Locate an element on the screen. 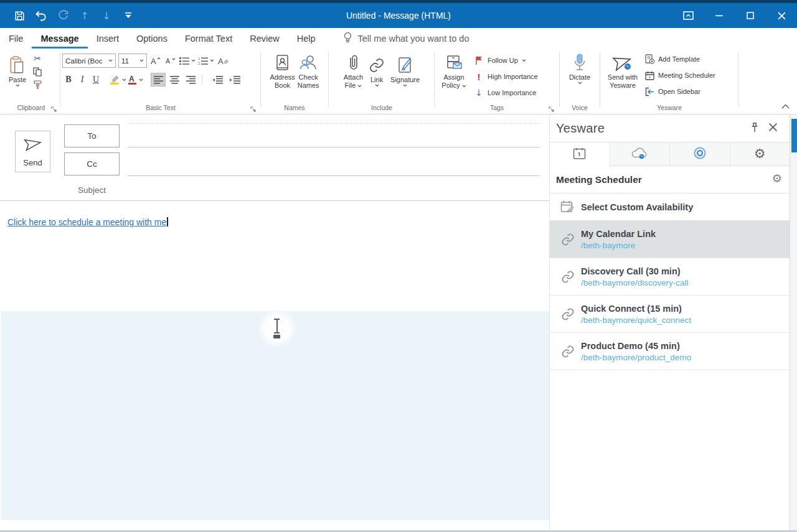  tab-yesware-cloud is located at coordinates (640, 154).